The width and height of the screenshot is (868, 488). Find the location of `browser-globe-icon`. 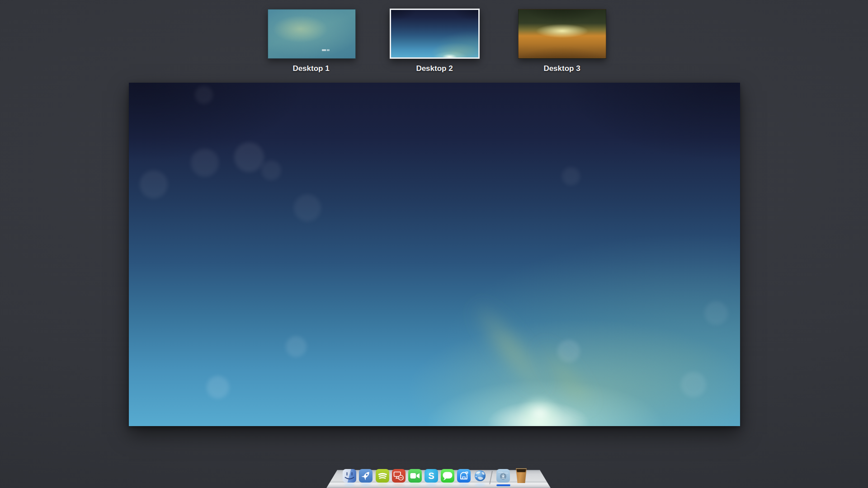

browser-globe-icon is located at coordinates (480, 476).